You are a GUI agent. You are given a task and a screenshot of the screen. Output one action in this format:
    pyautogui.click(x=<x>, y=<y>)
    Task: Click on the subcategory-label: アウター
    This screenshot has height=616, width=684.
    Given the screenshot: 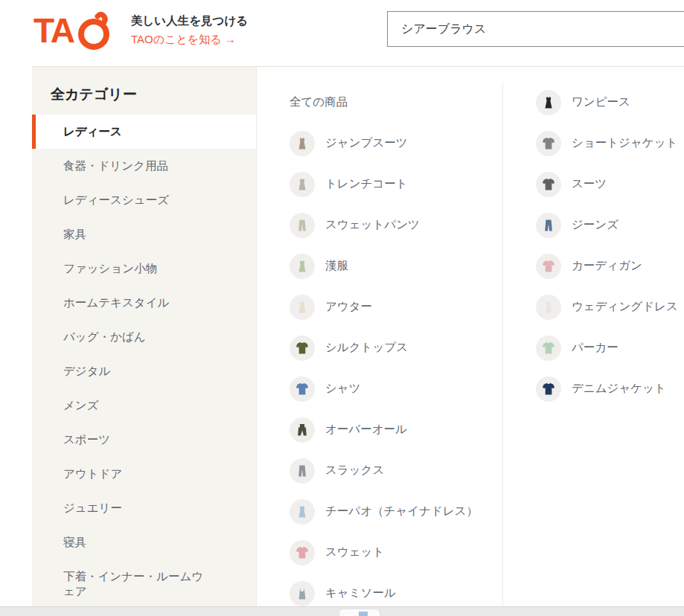 What is the action you would take?
    pyautogui.click(x=348, y=307)
    